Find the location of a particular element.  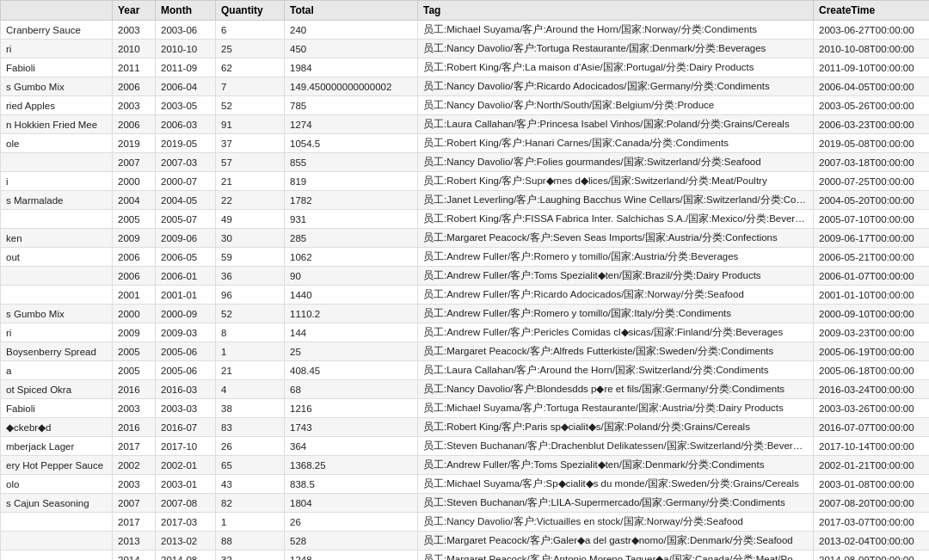

cell-month: 2002-01 is located at coordinates (186, 465).